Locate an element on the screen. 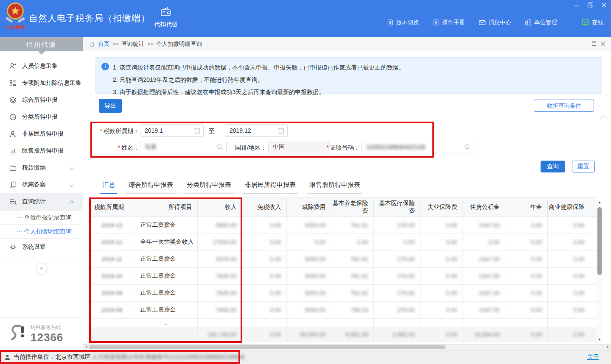  close-icon is located at coordinates (604, 5).